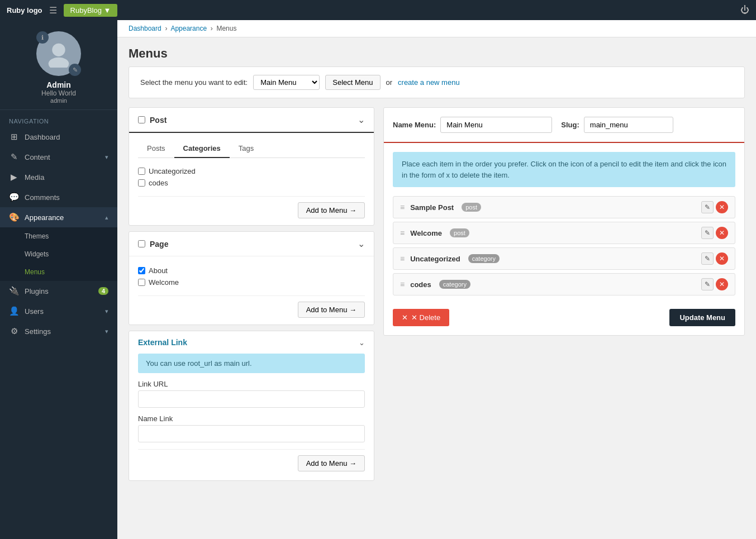 Image resolution: width=756 pixels, height=539 pixels. Describe the element at coordinates (145, 28) in the screenshot. I see `breadcrumb-dashboard: Dashboard` at that location.